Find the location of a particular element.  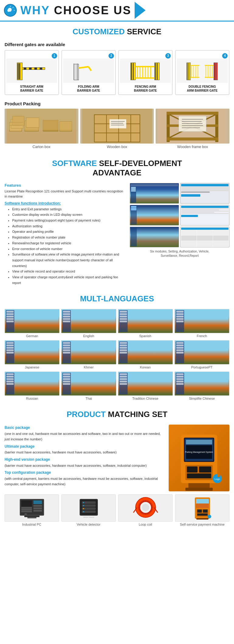

comp-vehicle-detector: Vehicle Detector Vehicle detector is located at coordinates (89, 511).